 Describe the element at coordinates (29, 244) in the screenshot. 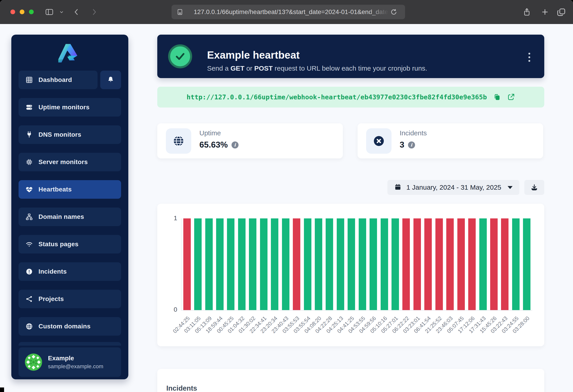

I see `wifi-icon` at that location.